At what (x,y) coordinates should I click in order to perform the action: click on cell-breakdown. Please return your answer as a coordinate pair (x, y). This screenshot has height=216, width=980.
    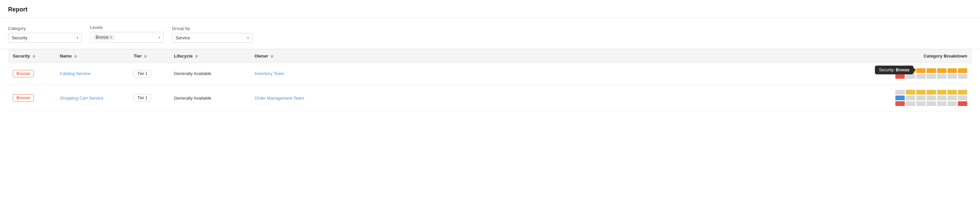
    Looking at the image, I should click on (648, 98).